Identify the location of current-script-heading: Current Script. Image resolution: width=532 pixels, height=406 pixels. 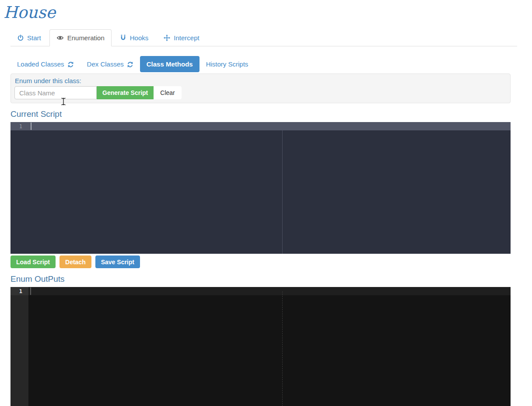
(271, 114).